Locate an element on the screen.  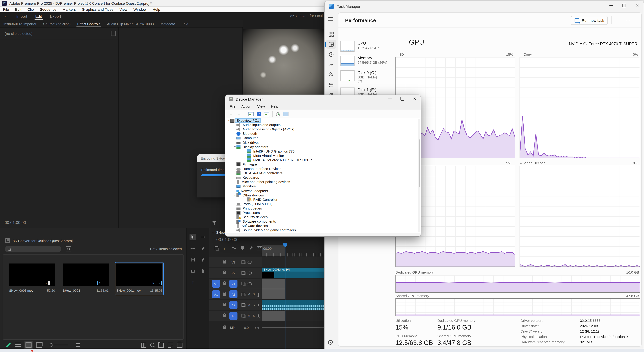
media-item: ≡ SHow_0003 11:35:03 is located at coordinates (86, 279).